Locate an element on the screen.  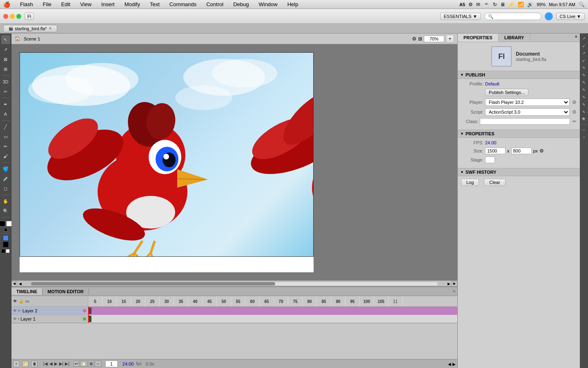
select-tool: ↖ is located at coordinates (6, 40).